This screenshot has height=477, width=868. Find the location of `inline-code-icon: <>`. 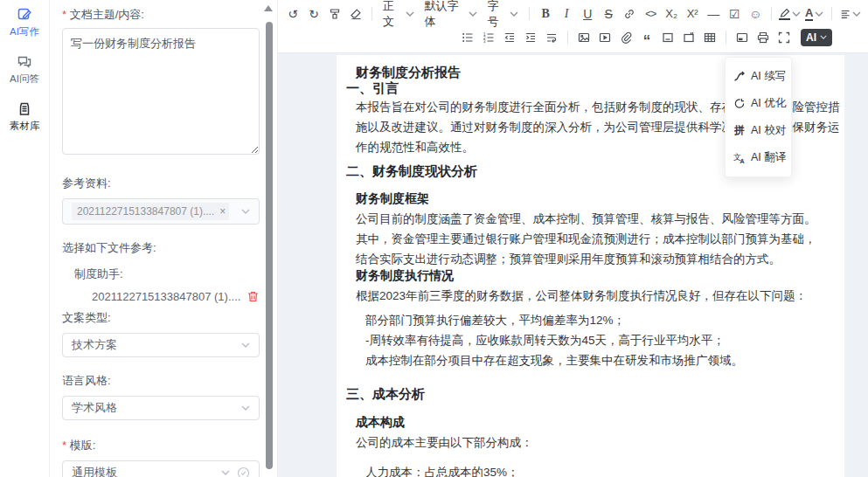

inline-code-icon: <> is located at coordinates (650, 14).